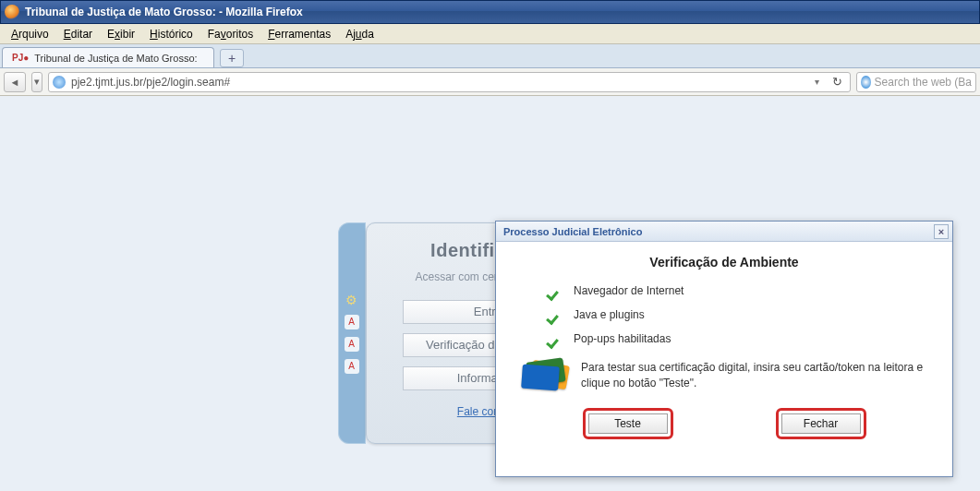 The image size is (980, 491). What do you see at coordinates (108, 57) in the screenshot?
I see `browser-tab: PJ● Tribunal de Justiça de Mato Grosso:` at bounding box center [108, 57].